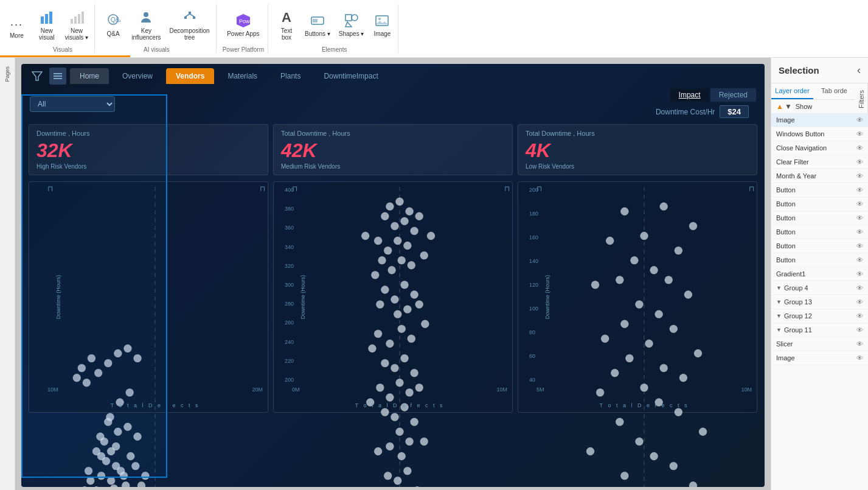 Image resolution: width=868 pixels, height=490 pixels. What do you see at coordinates (820, 274) in the screenshot?
I see `layer-item-gradient1: Gradient1 👁` at bounding box center [820, 274].